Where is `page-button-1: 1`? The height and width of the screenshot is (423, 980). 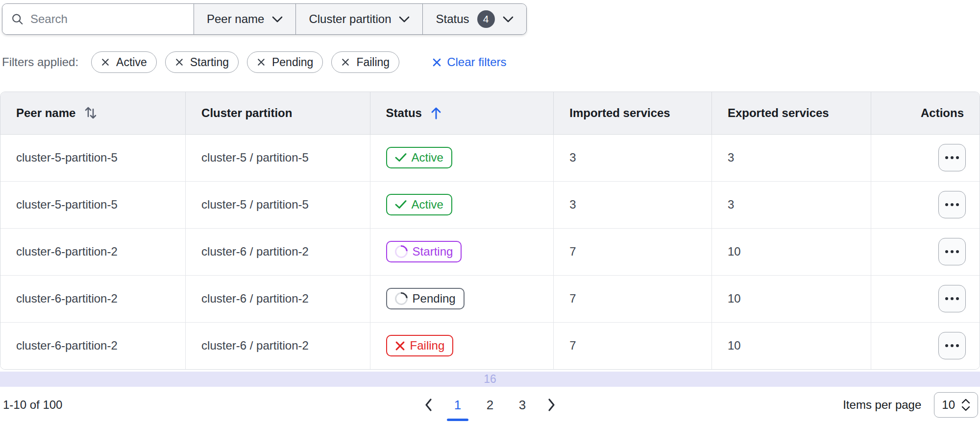
page-button-1: 1 is located at coordinates (458, 405).